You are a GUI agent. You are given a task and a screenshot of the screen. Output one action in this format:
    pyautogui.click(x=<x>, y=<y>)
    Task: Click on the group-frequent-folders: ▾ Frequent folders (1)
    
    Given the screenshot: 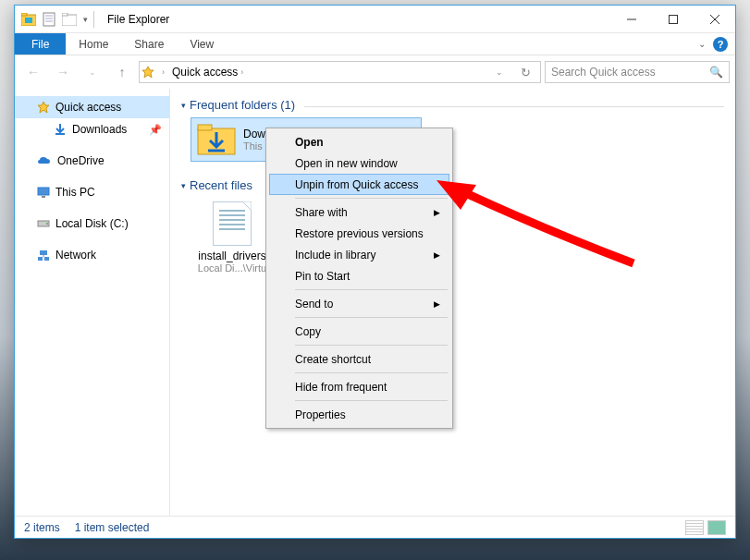 What is the action you would take?
    pyautogui.click(x=453, y=105)
    